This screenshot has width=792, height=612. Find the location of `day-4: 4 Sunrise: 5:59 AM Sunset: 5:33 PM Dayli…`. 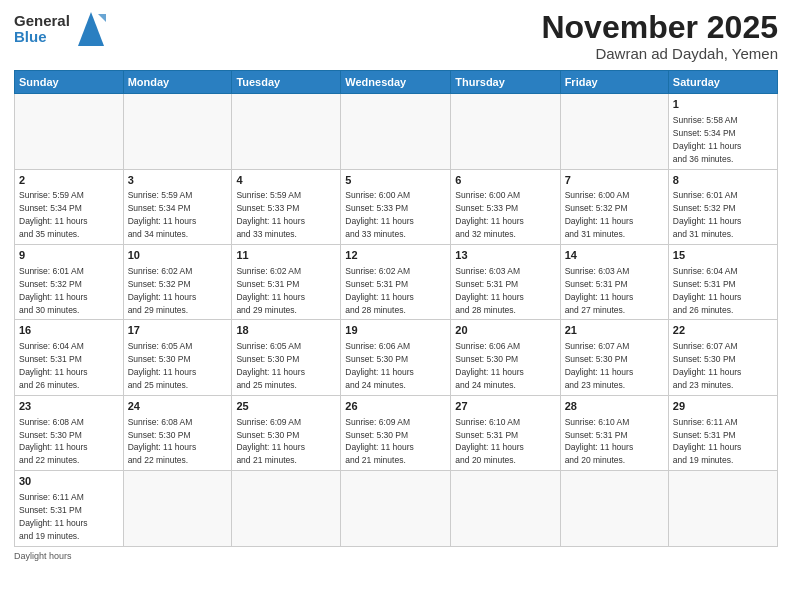

day-4: 4 Sunrise: 5:59 AM Sunset: 5:33 PM Dayli… is located at coordinates (286, 206).